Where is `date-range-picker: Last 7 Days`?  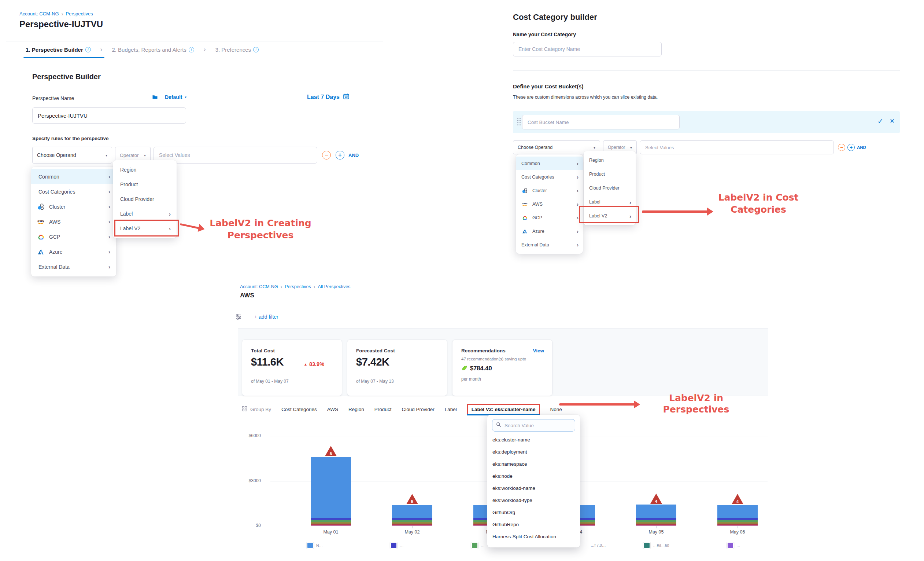
date-range-picker: Last 7 Days is located at coordinates (328, 97).